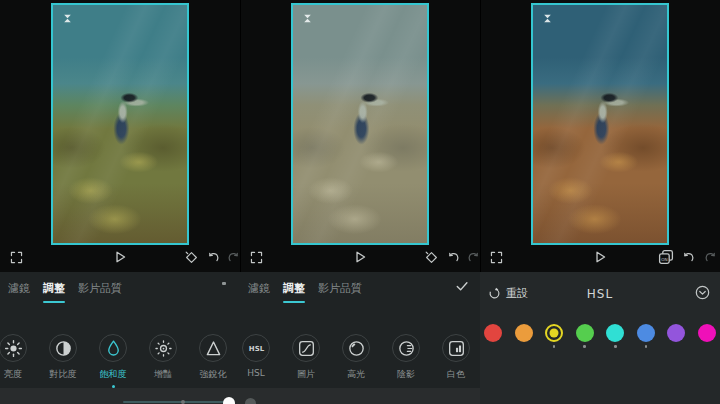 Image resolution: width=720 pixels, height=404 pixels. What do you see at coordinates (585, 336) in the screenshot?
I see `swatch-green` at bounding box center [585, 336].